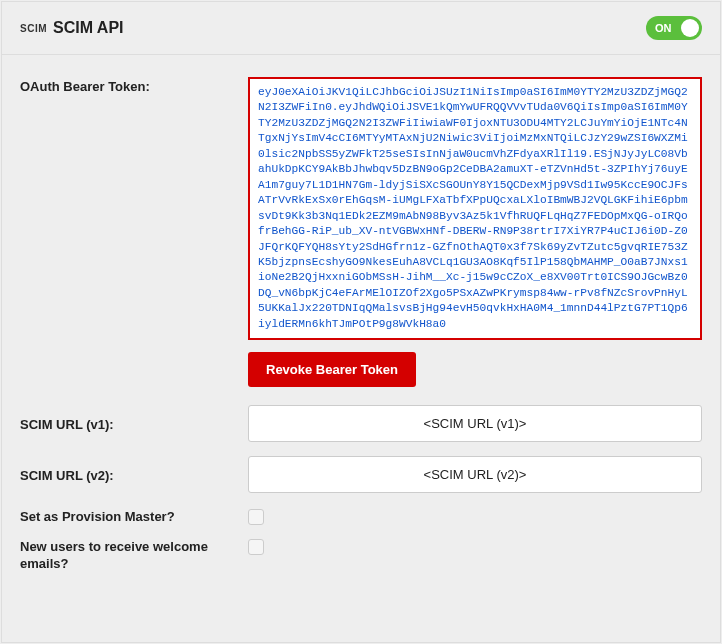 This screenshot has width=722, height=644. What do you see at coordinates (256, 547) in the screenshot?
I see `welcome-emails-checkbox` at bounding box center [256, 547].